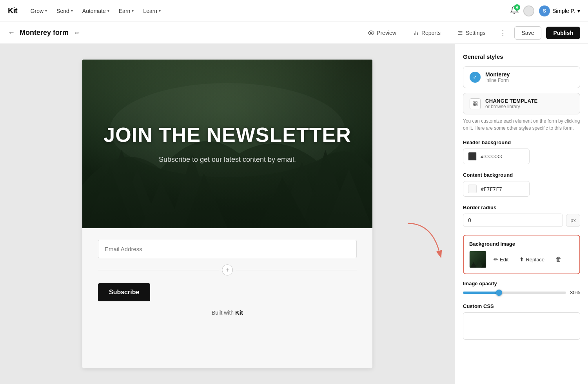  Describe the element at coordinates (13, 11) in the screenshot. I see `app-logo: Kit` at that location.